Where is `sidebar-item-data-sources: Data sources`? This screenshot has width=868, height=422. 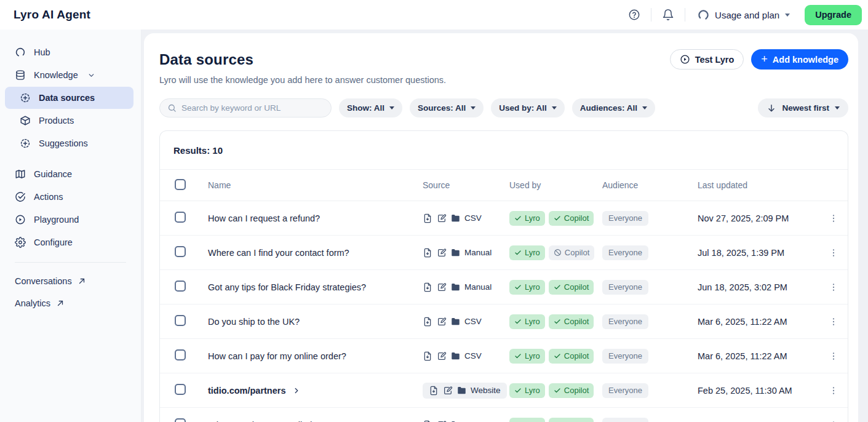
sidebar-item-data-sources: Data sources is located at coordinates (69, 98).